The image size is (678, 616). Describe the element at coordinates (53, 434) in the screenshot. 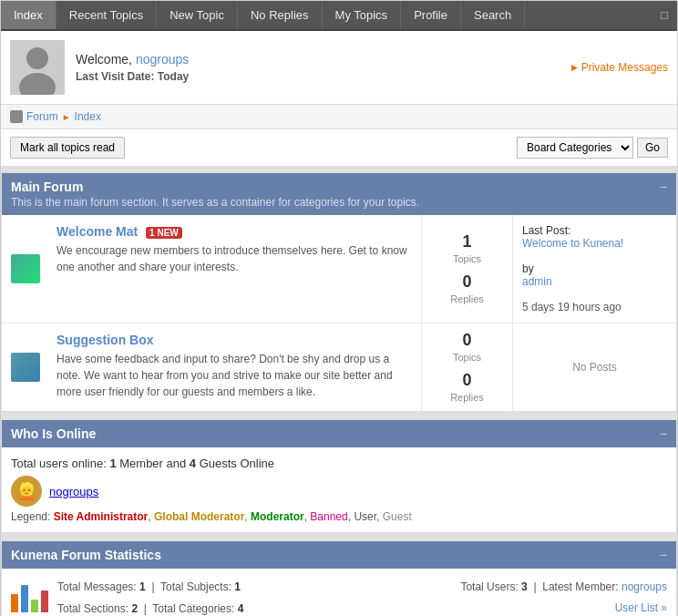

I see `who-is-online-title: Who Is Online` at that location.